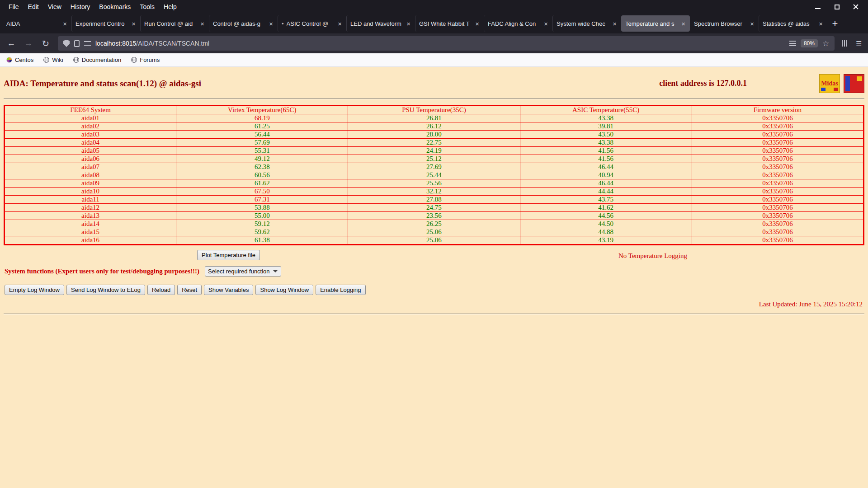  I want to click on menu-edit: Edit, so click(33, 7).